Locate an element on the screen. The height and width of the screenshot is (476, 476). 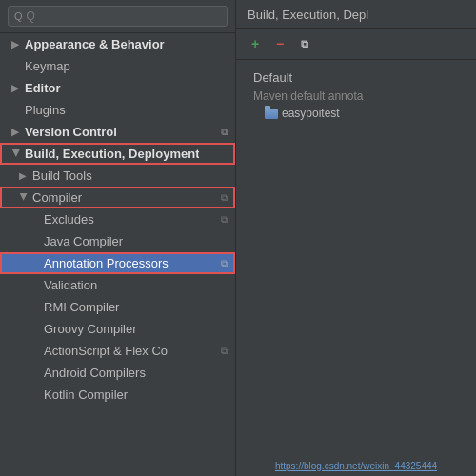
profile-default: Default is located at coordinates (356, 78).